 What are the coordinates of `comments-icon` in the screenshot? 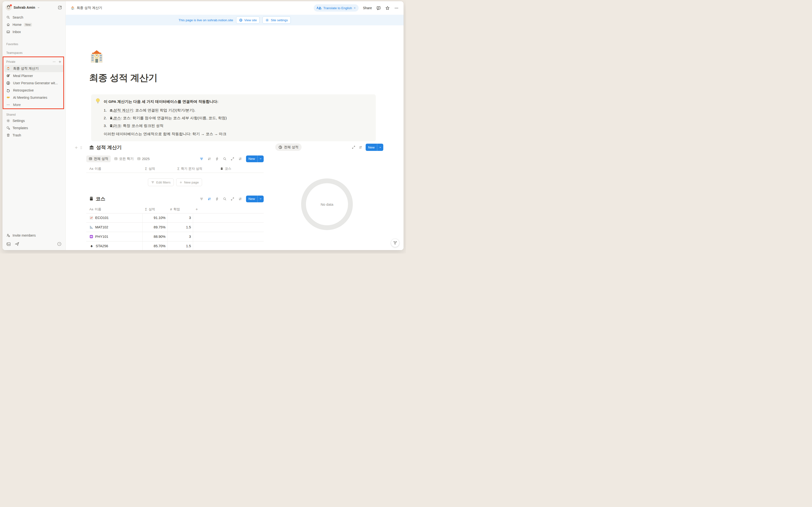 It's located at (378, 8).